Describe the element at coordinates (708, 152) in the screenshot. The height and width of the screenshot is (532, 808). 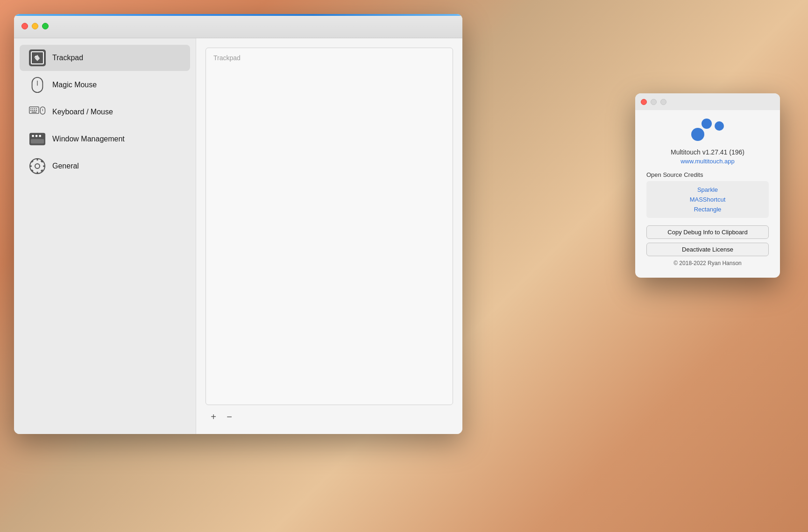
I see `app-version: Multitouch v1.27.41 (196)` at that location.